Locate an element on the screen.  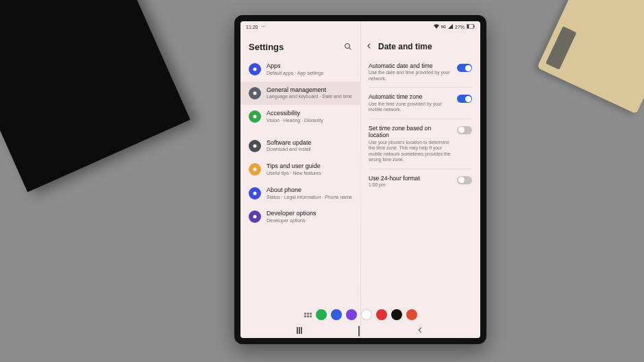
datetime-item-subtitle: Use the time zone provided by your mobil… is located at coordinates (411, 107).